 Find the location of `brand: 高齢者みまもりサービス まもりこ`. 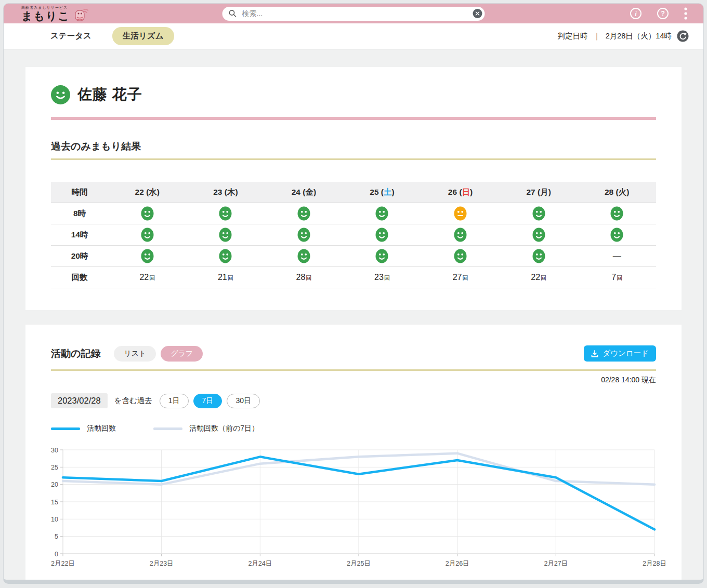

brand: 高齢者みまもりサービス まもりこ is located at coordinates (55, 14).